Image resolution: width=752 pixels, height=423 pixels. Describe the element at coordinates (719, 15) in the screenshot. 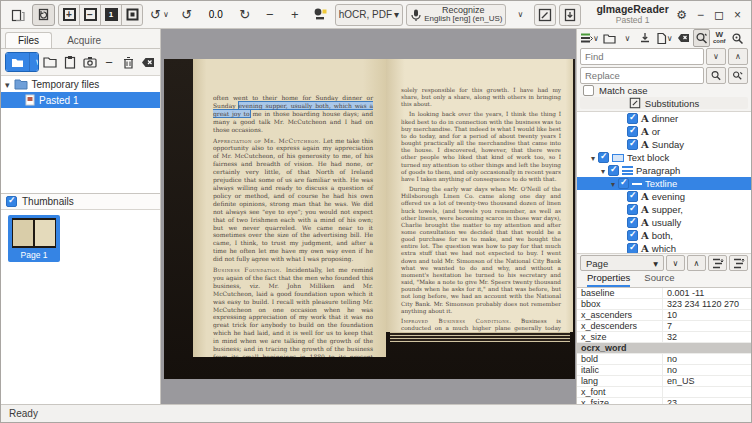

I see `maximize-button: ◻` at that location.